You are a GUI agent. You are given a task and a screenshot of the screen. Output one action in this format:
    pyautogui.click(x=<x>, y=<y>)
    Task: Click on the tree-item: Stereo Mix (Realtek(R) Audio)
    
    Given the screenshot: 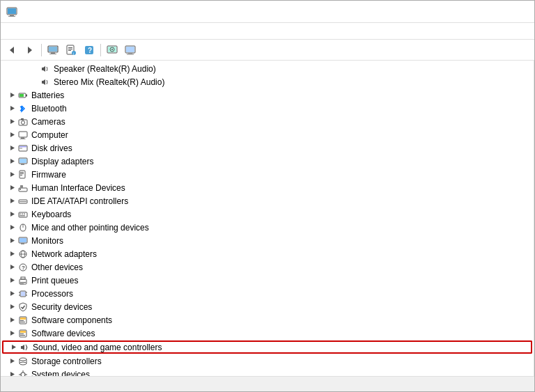 What is the action you would take?
    pyautogui.click(x=268, y=82)
    